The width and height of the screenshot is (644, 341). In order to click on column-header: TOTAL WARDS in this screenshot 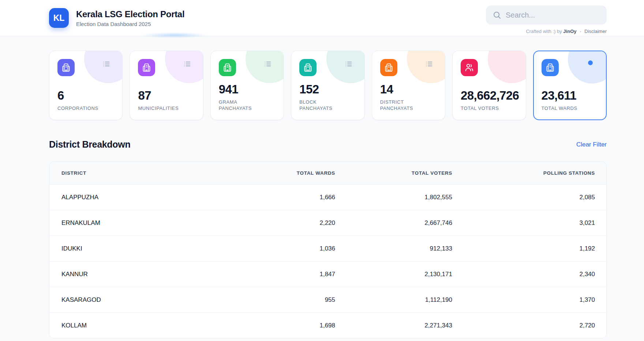, I will do `click(280, 173)`.